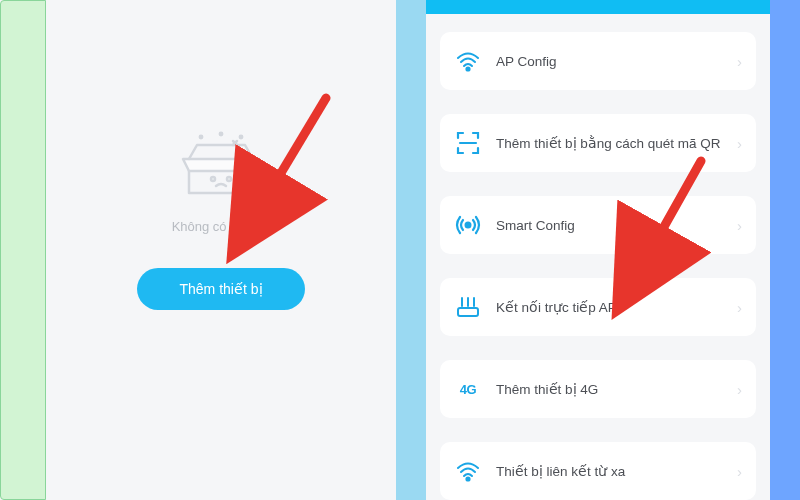 The height and width of the screenshot is (500, 800). Describe the element at coordinates (222, 226) in the screenshot. I see `empty-state-label: Không có thiết bị` at that location.